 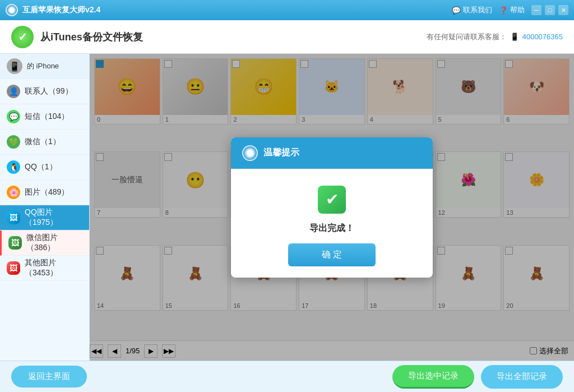 I want to click on close-button: ✕, so click(x=563, y=10).